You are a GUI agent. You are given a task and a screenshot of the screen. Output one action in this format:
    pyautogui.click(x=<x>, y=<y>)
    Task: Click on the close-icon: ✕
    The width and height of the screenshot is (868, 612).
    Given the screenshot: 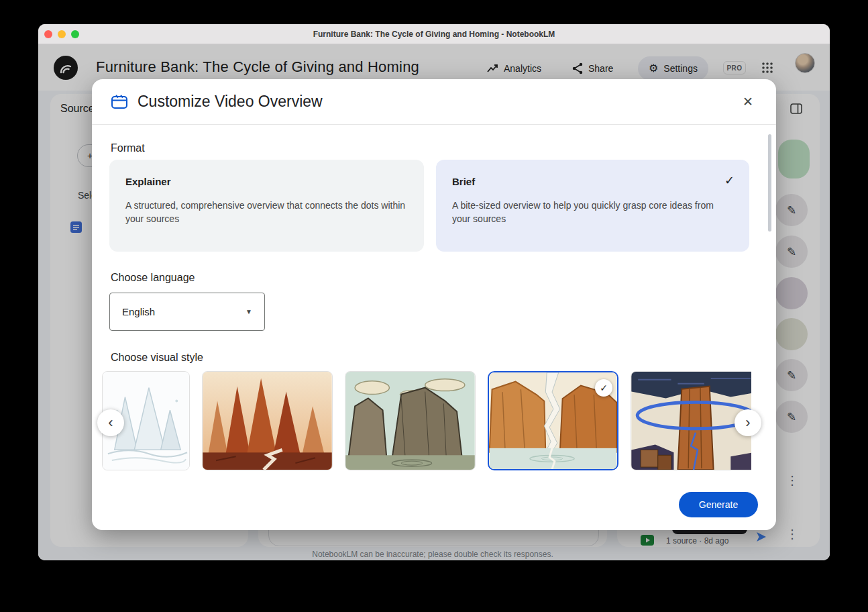 What is the action you would take?
    pyautogui.click(x=748, y=102)
    